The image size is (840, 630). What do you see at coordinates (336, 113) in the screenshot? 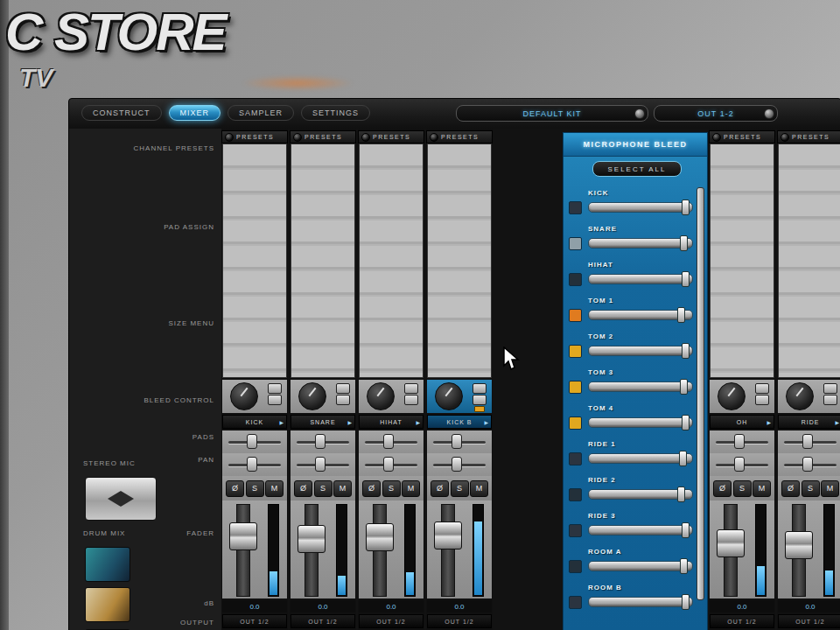
I see `tab-settings: SETTINGS` at bounding box center [336, 113].